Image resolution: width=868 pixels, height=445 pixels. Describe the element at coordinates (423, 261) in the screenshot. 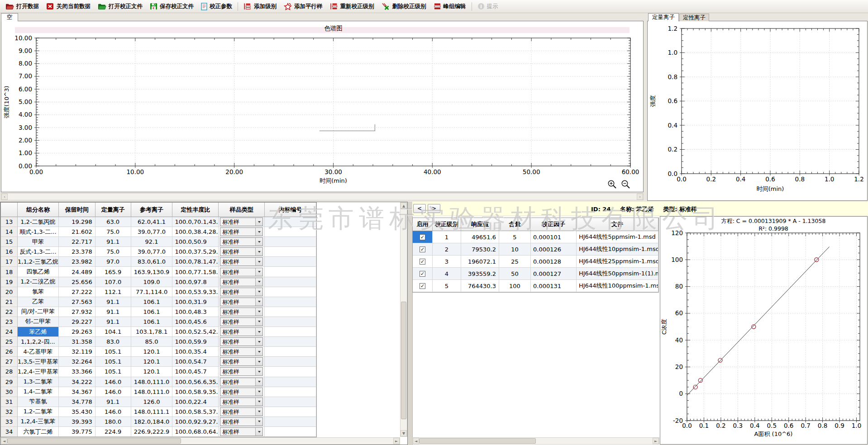

I see `level-enabled-checkbox: ✓` at that location.